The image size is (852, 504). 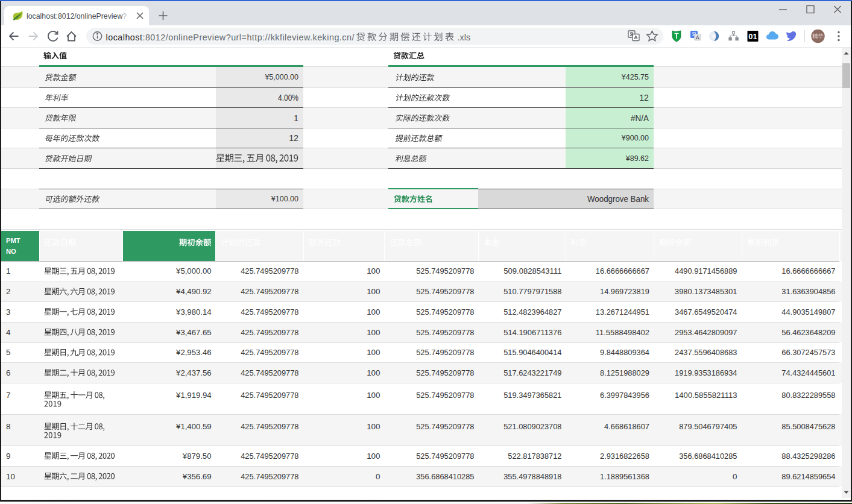 I want to click on svg-text: 3467.6549520474, so click(x=706, y=312).